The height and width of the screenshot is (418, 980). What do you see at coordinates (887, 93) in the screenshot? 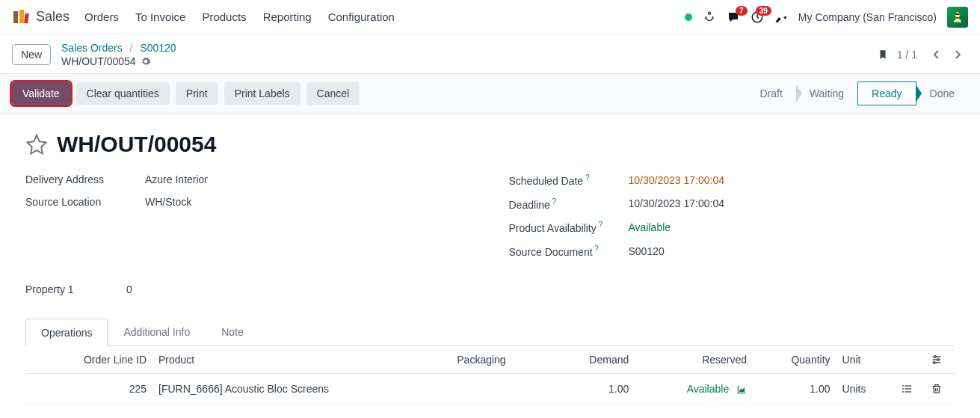
I see `status-ready: Ready` at bounding box center [887, 93].